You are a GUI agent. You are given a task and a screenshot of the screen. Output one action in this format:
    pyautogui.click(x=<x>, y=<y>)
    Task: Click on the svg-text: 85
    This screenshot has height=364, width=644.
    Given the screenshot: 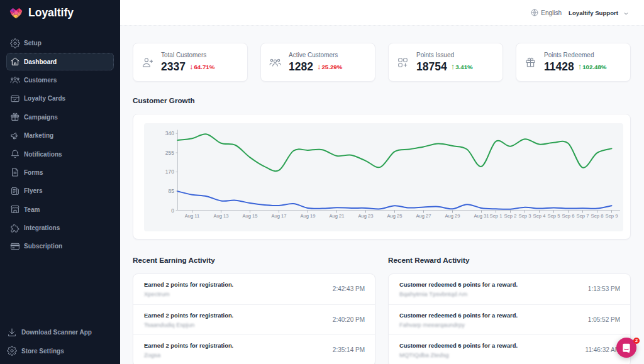 What is the action you would take?
    pyautogui.click(x=172, y=191)
    